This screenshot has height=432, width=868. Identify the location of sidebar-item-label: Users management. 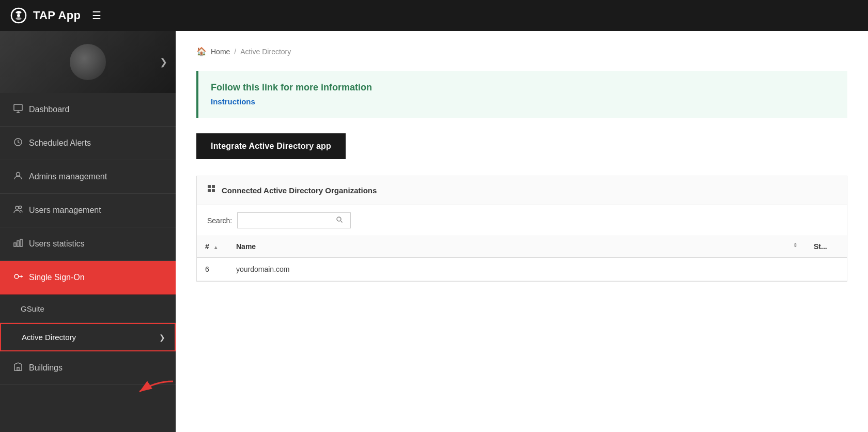
(65, 210).